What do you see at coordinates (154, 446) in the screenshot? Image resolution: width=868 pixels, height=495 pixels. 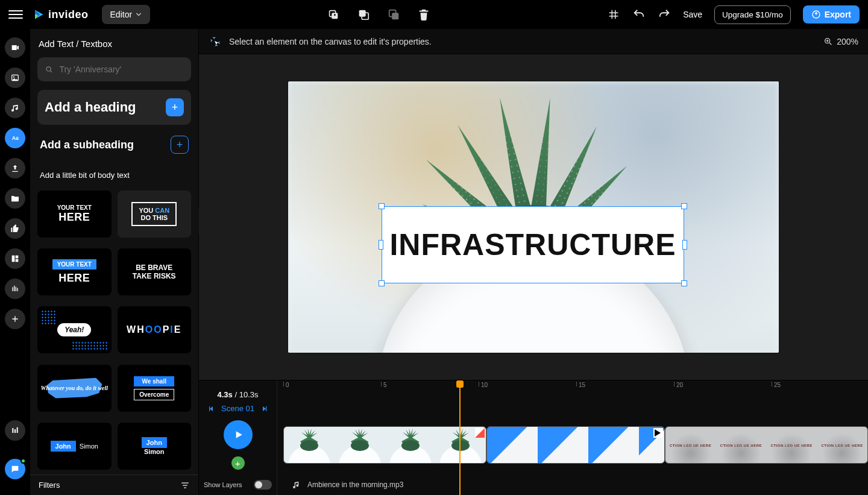 I see `text-style-10: JohnSimon` at bounding box center [154, 446].